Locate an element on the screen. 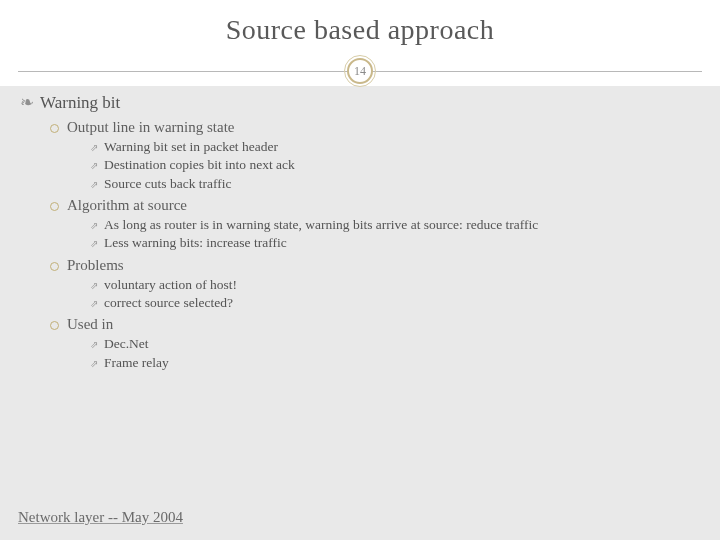 Image resolution: width=720 pixels, height=540 pixels. item-text: Dec.Net is located at coordinates (126, 344).